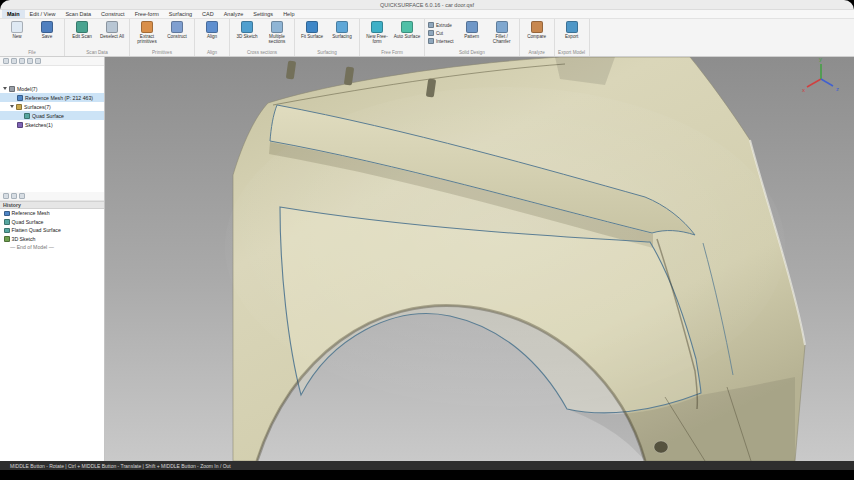  Describe the element at coordinates (407, 30) in the screenshot. I see `auto-surface-button: Auto Surface` at that location.